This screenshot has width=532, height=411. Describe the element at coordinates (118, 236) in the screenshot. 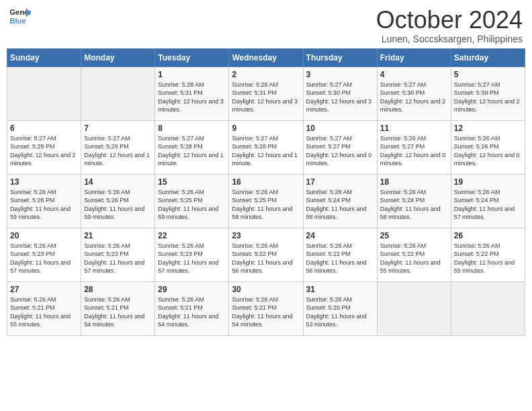

I see `day-number: 21` at that location.